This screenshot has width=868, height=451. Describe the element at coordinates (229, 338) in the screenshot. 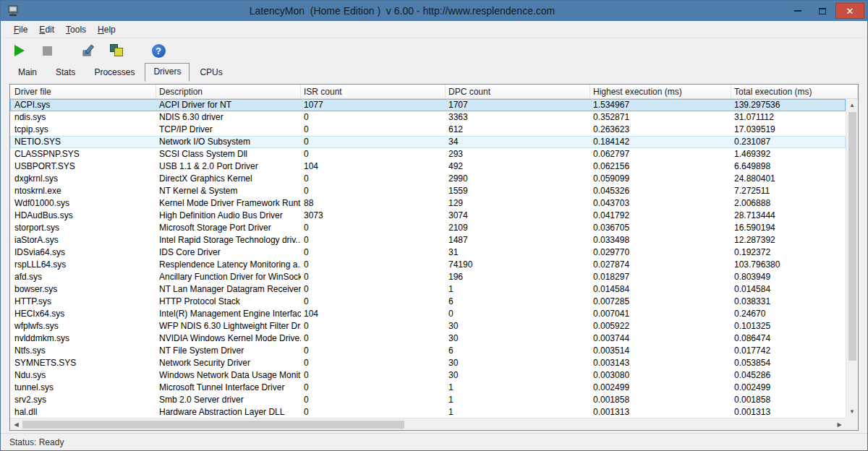

I see `cell: NVIDIA Windows Kernel Mode Drive...` at that location.